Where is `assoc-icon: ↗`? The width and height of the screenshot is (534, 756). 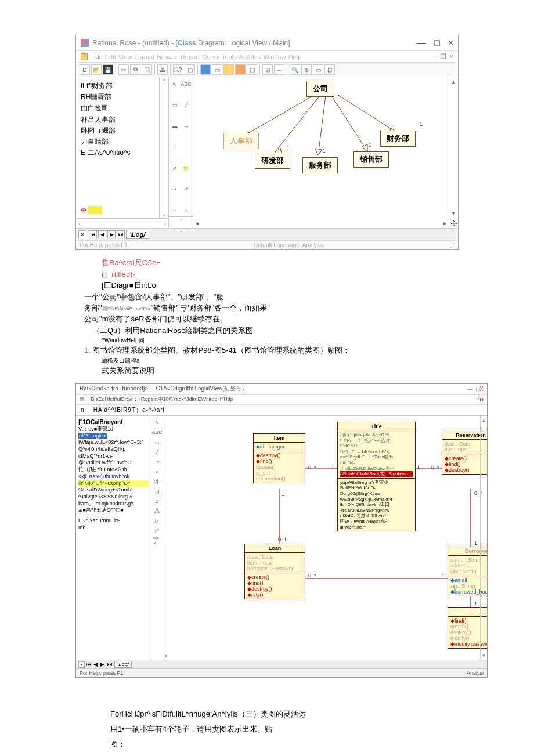
assoc-icon: ↗ is located at coordinates (175, 168).